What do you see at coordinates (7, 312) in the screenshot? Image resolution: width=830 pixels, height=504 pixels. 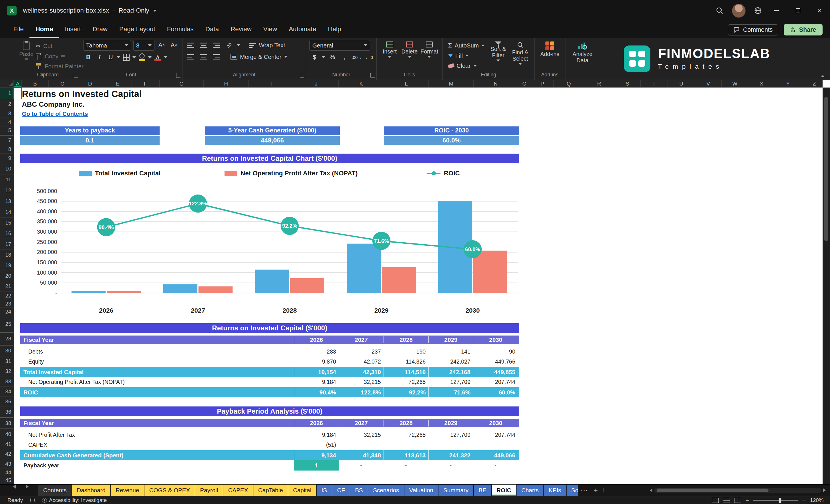 I see `row-header-24: 24` at bounding box center [7, 312].